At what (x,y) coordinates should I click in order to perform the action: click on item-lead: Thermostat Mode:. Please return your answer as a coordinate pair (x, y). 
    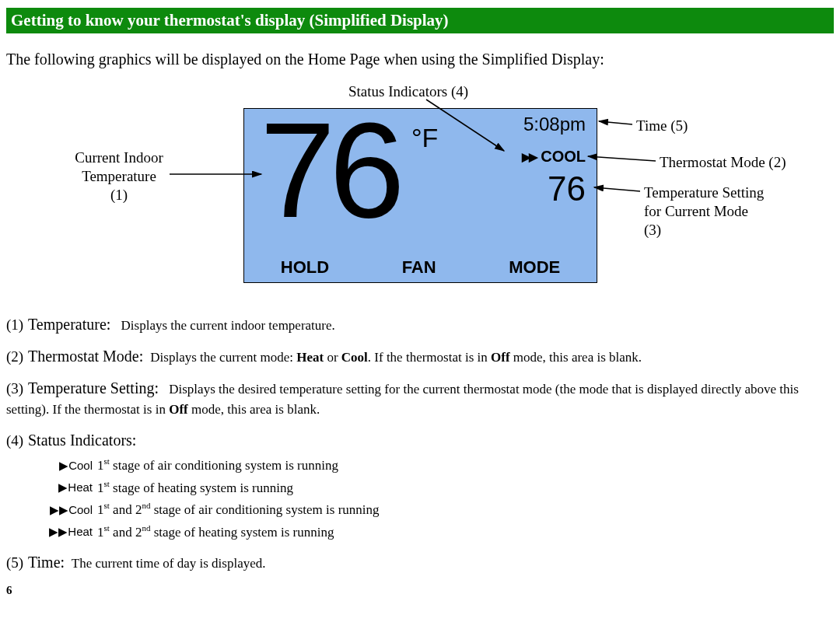
    Looking at the image, I should click on (86, 356).